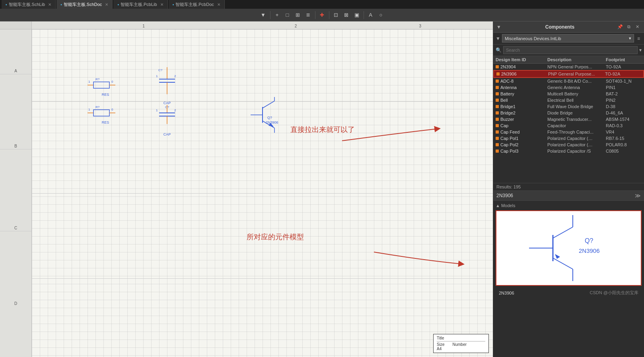  Describe the element at coordinates (624, 151) in the screenshot. I see `comp-fp-13: C0805` at that location.